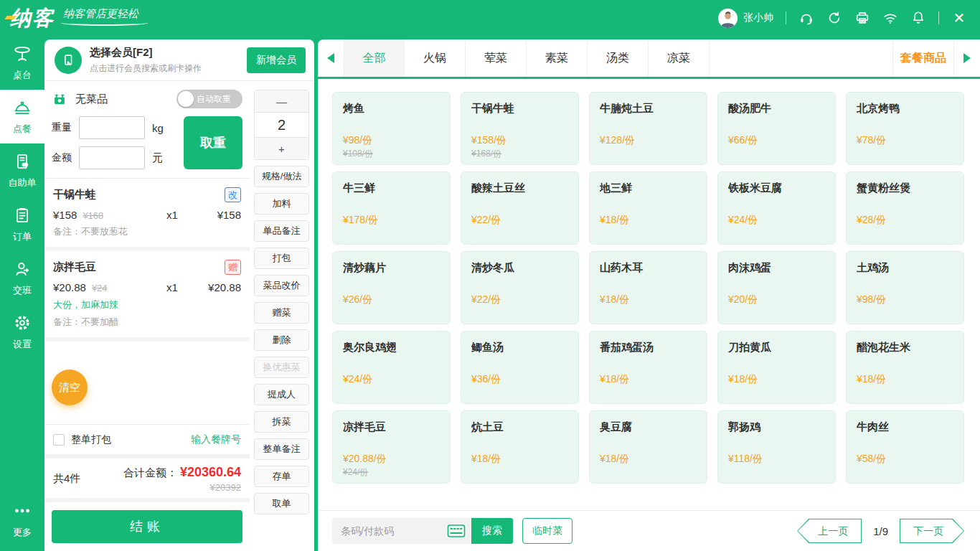  I want to click on sidebar-item-settings: 设置, so click(22, 331).